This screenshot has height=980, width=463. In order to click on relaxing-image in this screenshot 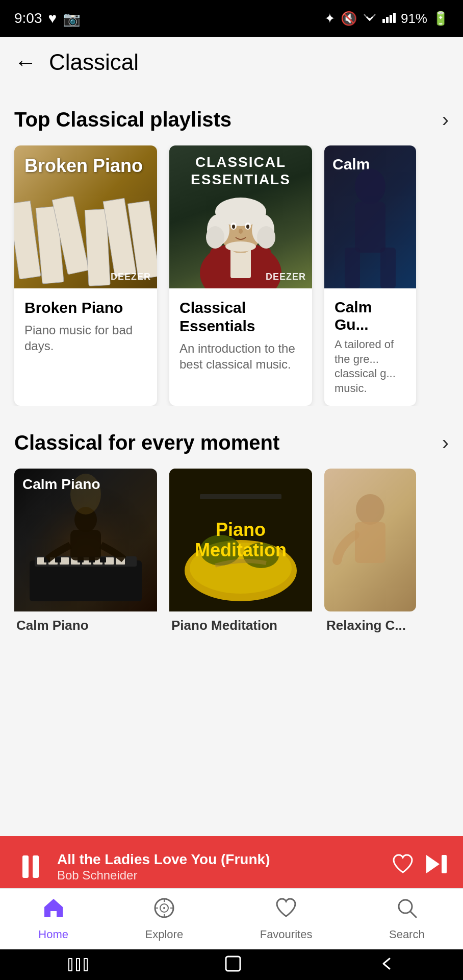, I will do `click(370, 540)`.